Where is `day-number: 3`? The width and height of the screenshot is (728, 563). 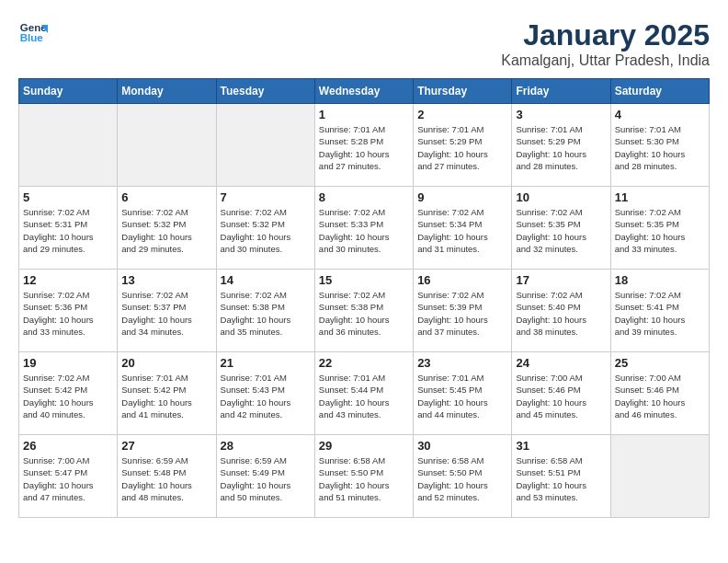 day-number: 3 is located at coordinates (561, 114).